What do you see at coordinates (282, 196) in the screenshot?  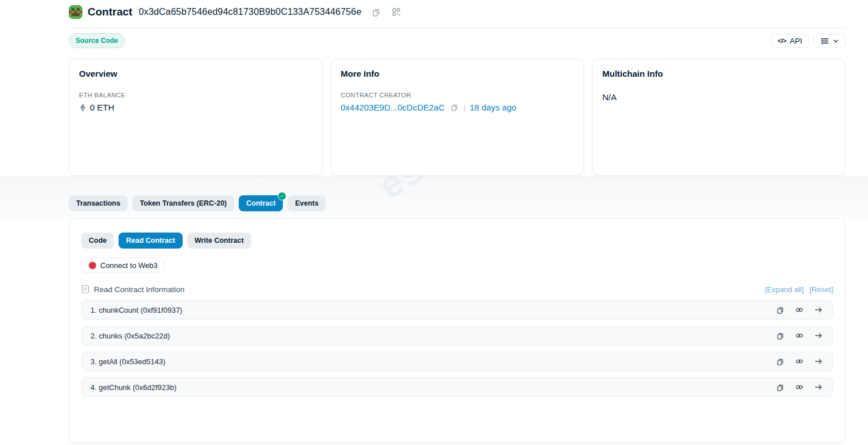 I see `verified-check-badge: ✓` at bounding box center [282, 196].